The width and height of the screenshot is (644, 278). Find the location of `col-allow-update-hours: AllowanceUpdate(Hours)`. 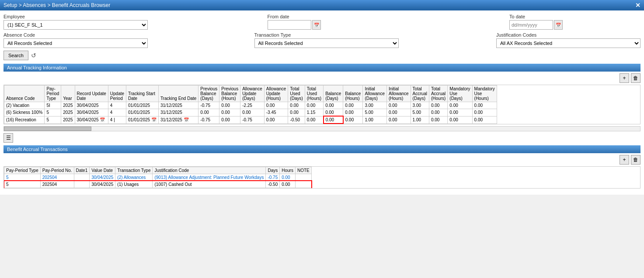

col-allow-update-hours: AllowanceUpdate(Hours) is located at coordinates (276, 94).